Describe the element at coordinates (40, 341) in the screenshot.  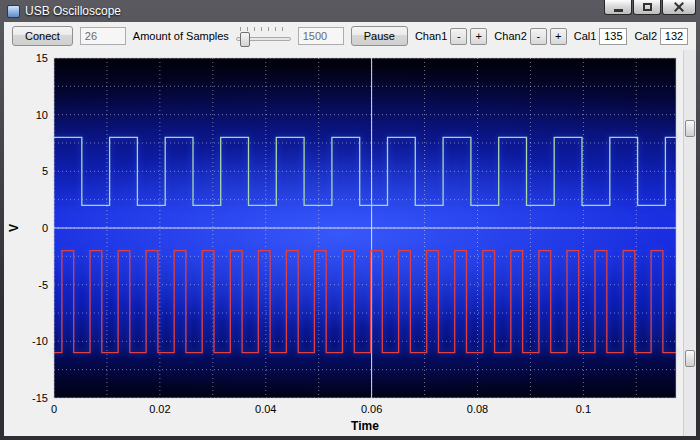
I see `y-tick-label: -10` at that location.